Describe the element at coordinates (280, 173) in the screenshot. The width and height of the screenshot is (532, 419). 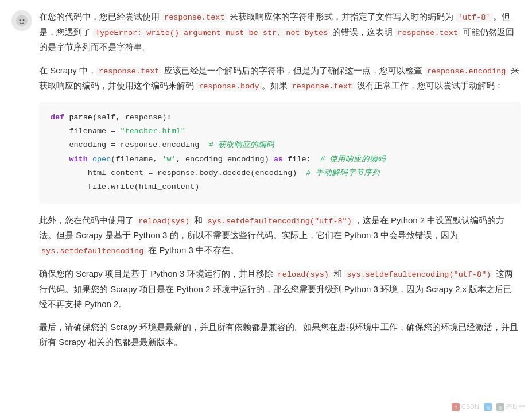
I see `code-line-5: html_content = response.body.decode(enco…` at that location.